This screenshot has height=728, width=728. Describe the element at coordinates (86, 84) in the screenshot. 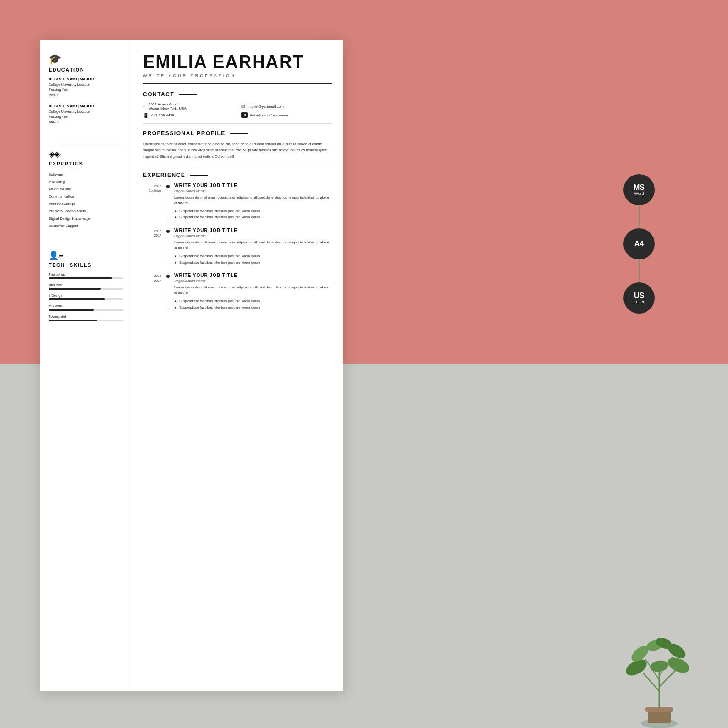

I see `degree-location-1: College University Location` at that location.